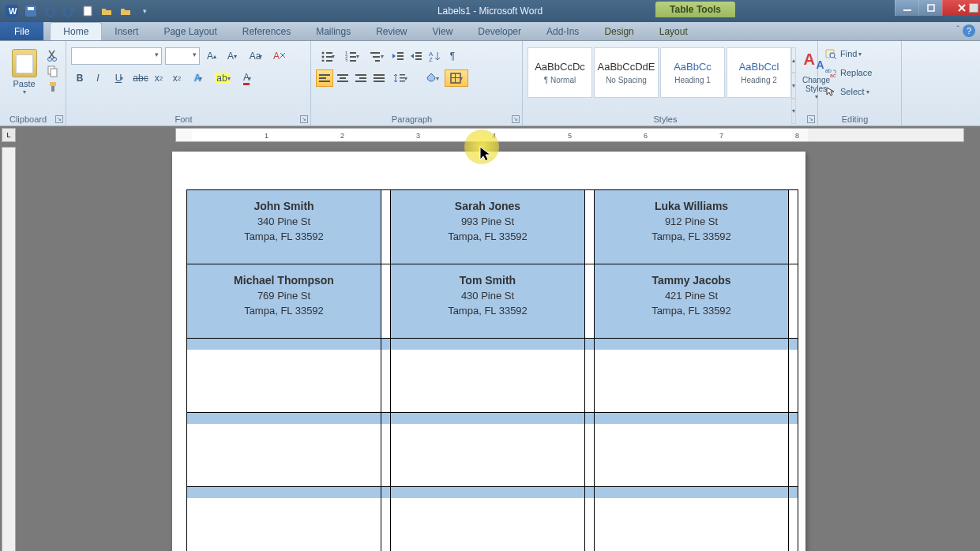  What do you see at coordinates (798, 136) in the screenshot?
I see `svg-text: 8` at bounding box center [798, 136].